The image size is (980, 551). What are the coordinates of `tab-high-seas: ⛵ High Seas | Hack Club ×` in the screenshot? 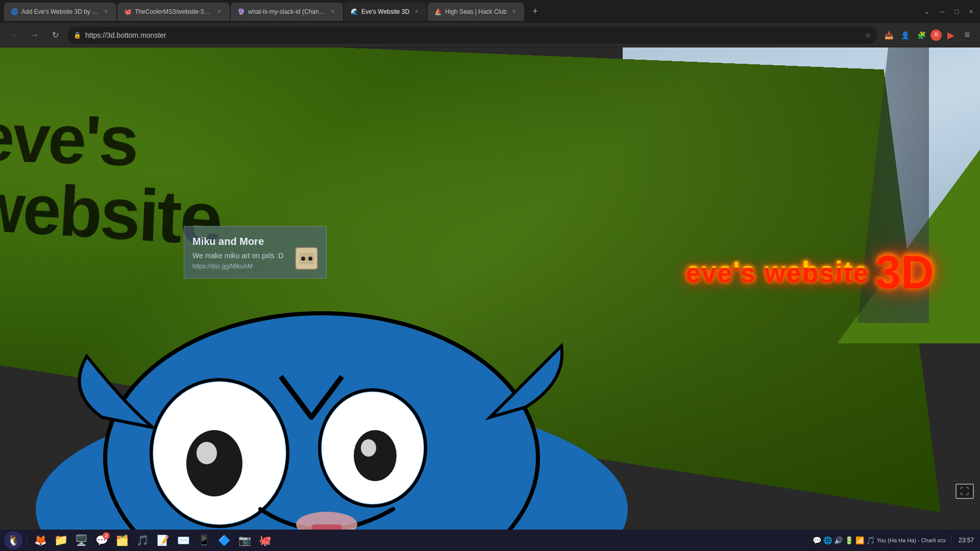 It's located at (476, 12).